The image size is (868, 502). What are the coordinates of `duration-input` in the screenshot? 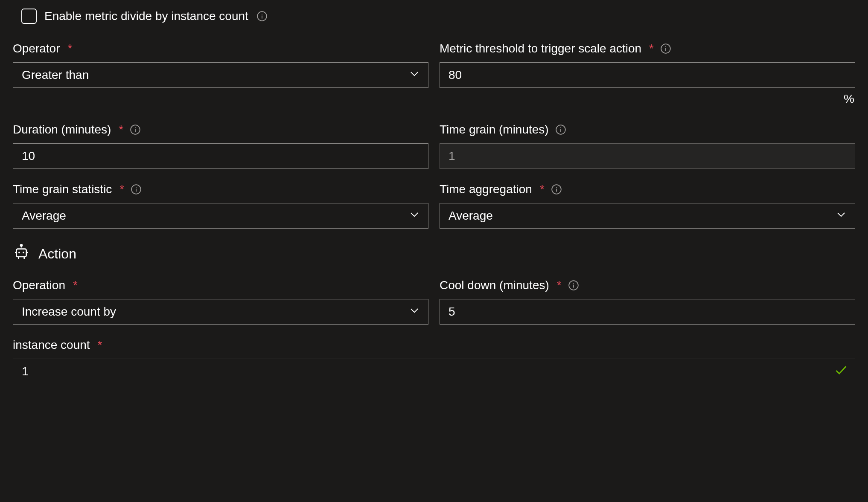 It's located at (221, 156).